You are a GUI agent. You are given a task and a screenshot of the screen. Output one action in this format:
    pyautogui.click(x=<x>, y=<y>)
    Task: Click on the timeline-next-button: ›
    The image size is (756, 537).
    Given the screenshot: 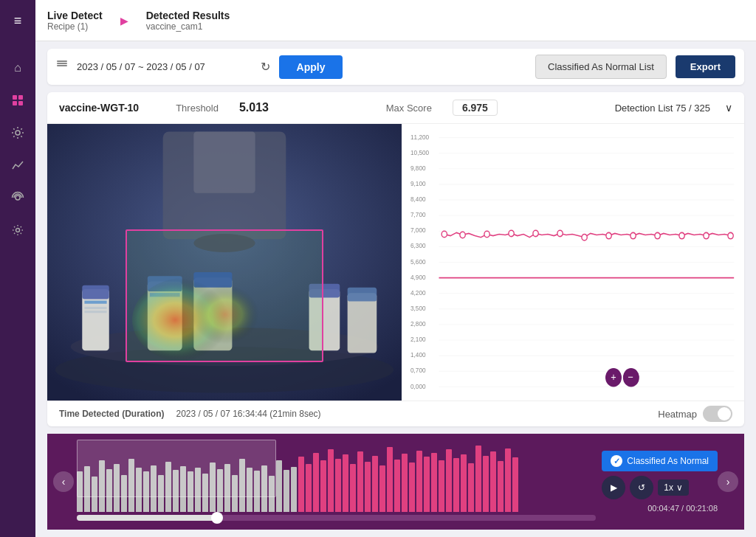 What is the action you would take?
    pyautogui.click(x=728, y=482)
    